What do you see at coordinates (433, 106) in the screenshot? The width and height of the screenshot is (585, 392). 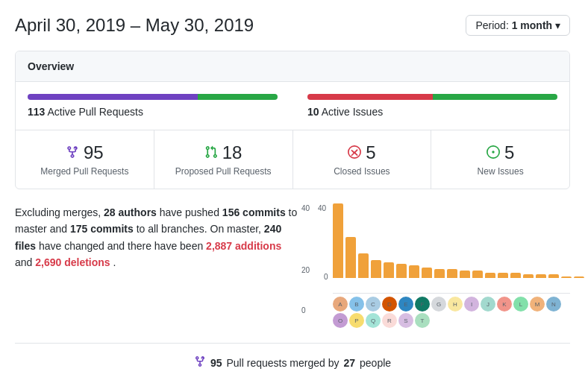 I see `issues-bar-section: 10 Active Issues` at bounding box center [433, 106].